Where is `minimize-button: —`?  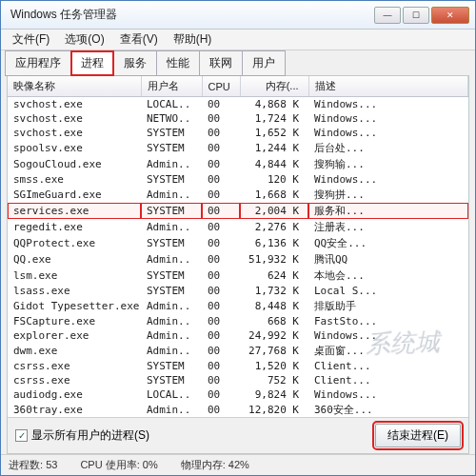
minimize-button: — is located at coordinates (387, 15).